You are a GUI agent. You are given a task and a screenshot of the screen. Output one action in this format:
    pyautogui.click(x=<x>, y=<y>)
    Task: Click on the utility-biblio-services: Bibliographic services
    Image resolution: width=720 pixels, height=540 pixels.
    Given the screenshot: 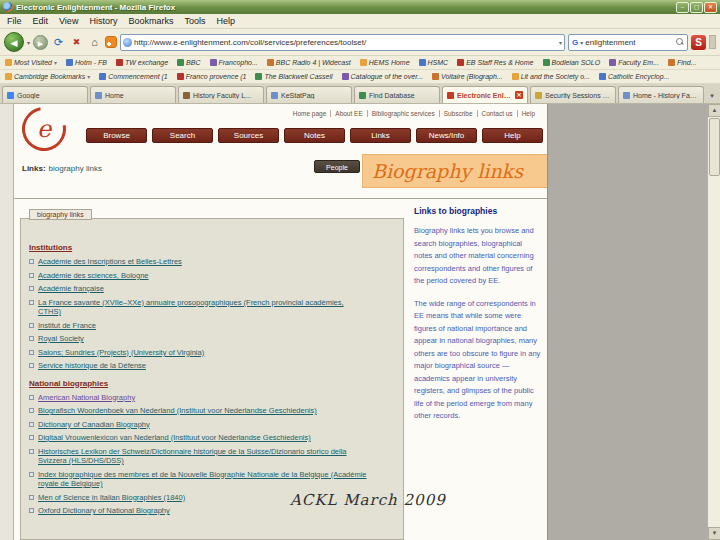 What is the action you would take?
    pyautogui.click(x=404, y=114)
    